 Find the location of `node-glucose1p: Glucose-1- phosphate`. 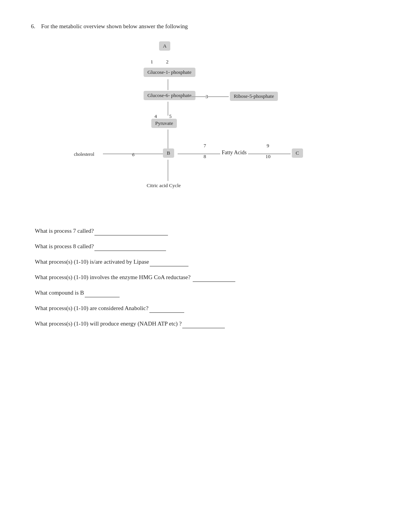

node-glucose1p: Glucose-1- phosphate is located at coordinates (170, 72).